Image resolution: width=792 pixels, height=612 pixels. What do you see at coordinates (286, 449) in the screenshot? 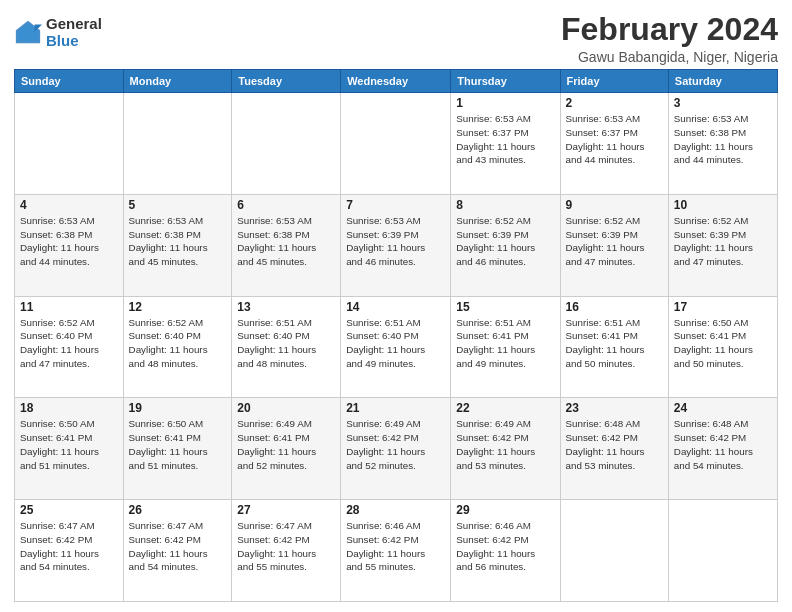
I see `table-row: 20Sunrise: 6:49 AMSunset: 6:41 PMDayligh…` at bounding box center [286, 449].